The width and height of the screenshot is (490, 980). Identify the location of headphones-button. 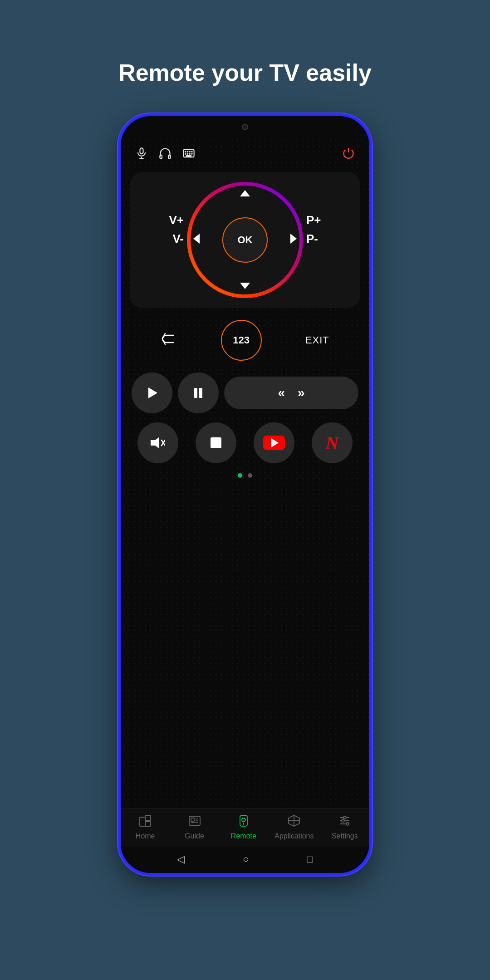
(165, 155).